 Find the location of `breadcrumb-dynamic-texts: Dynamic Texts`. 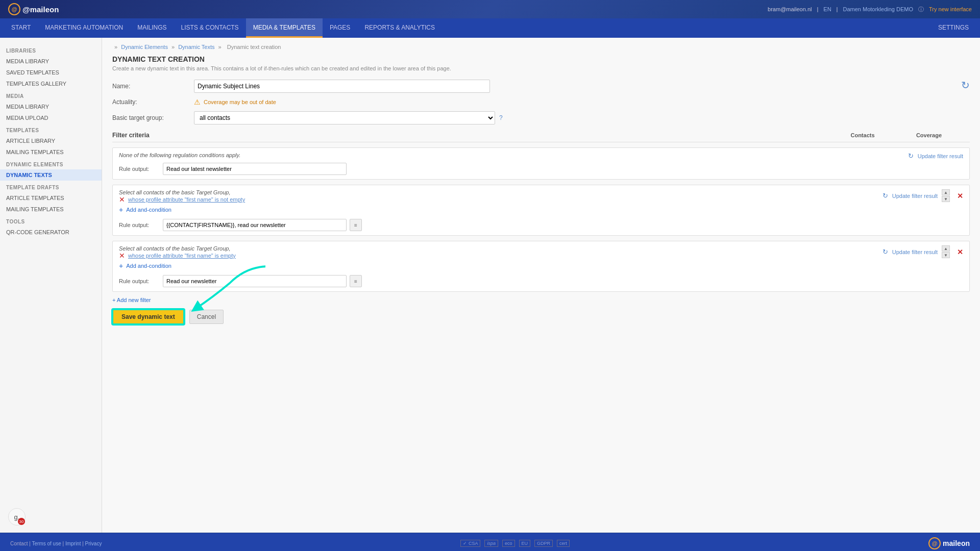

breadcrumb-dynamic-texts: Dynamic Texts is located at coordinates (196, 47).